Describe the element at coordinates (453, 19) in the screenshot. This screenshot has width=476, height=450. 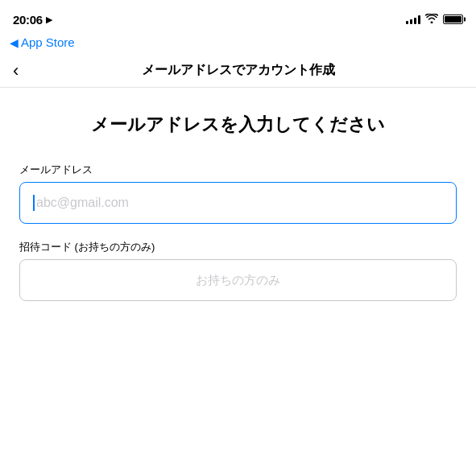
I see `battery-fill` at that location.